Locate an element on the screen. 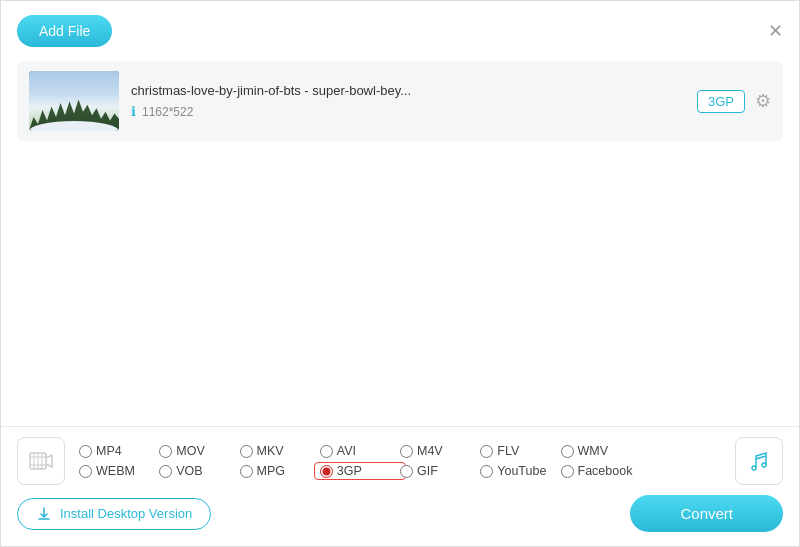 The height and width of the screenshot is (547, 800). format-gif: GIF is located at coordinates (440, 471).